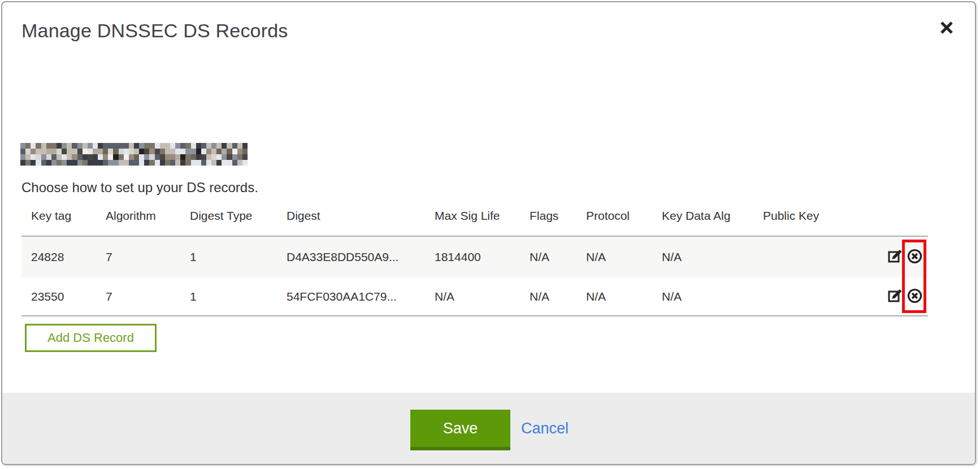 This screenshot has height=469, width=980. What do you see at coordinates (624, 221) in the screenshot?
I see `column-header-protocol: Protocol` at bounding box center [624, 221].